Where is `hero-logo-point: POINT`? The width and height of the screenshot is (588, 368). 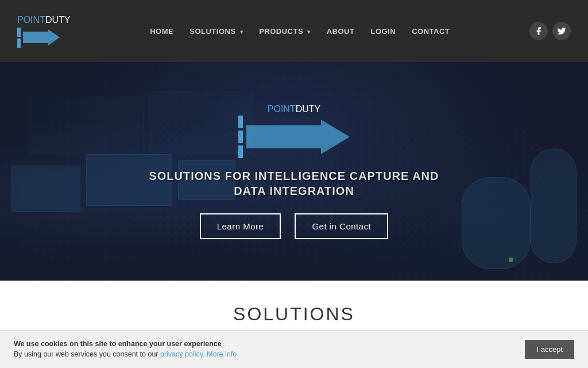
hero-logo-point: POINT is located at coordinates (281, 109).